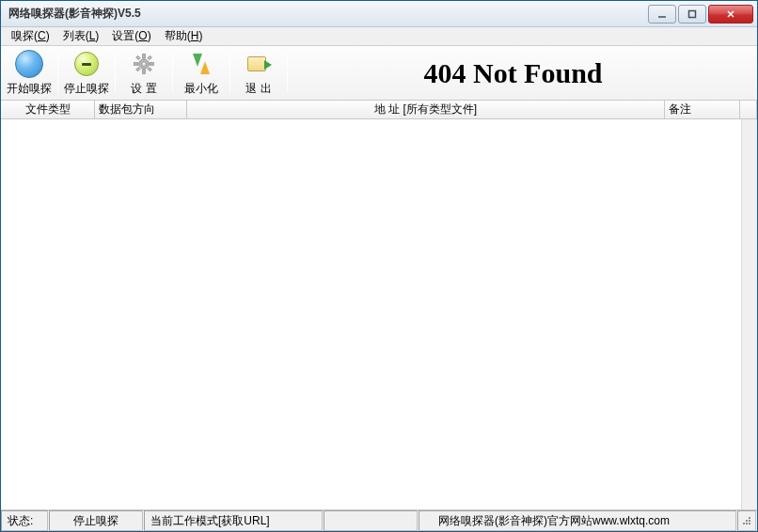  What do you see at coordinates (87, 88) in the screenshot?
I see `stop-sniff-label: 停止嗅探` at bounding box center [87, 88].